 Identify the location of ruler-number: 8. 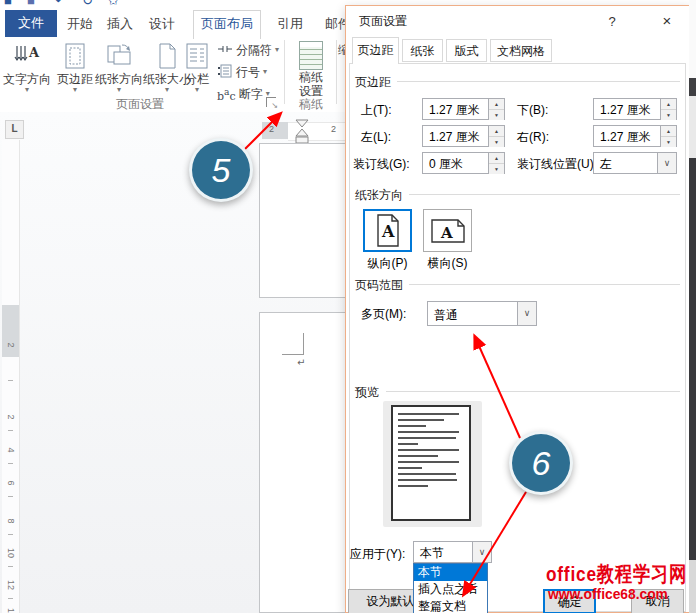
(11, 522).